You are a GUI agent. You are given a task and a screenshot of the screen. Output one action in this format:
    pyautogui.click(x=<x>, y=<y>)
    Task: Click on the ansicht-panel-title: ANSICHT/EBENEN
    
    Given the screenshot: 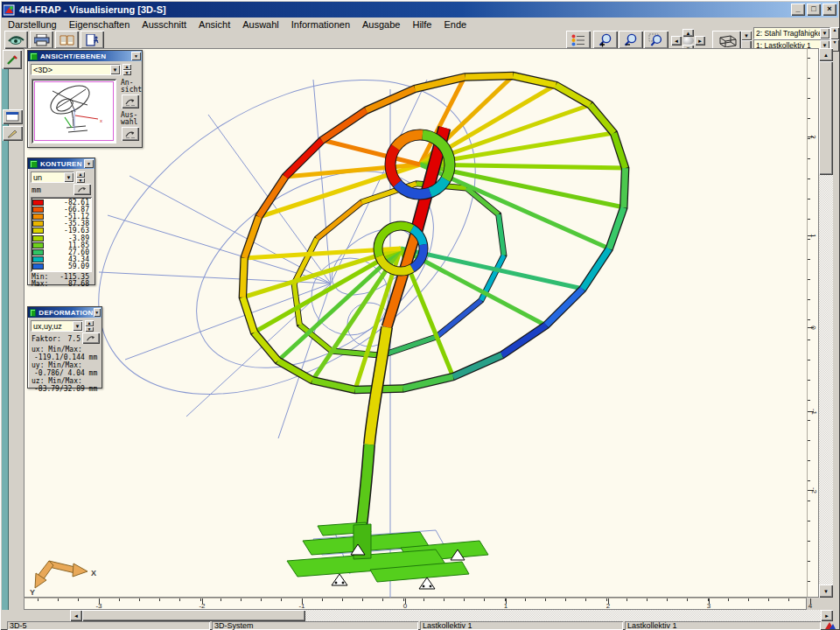 What is the action you would take?
    pyautogui.click(x=86, y=56)
    